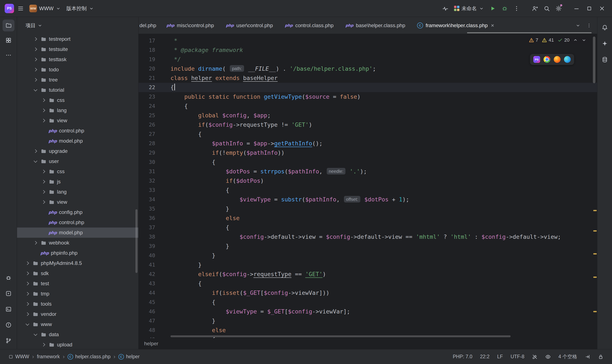 This screenshot has height=364, width=612. I want to click on code-line-22: 22{, so click(368, 87).